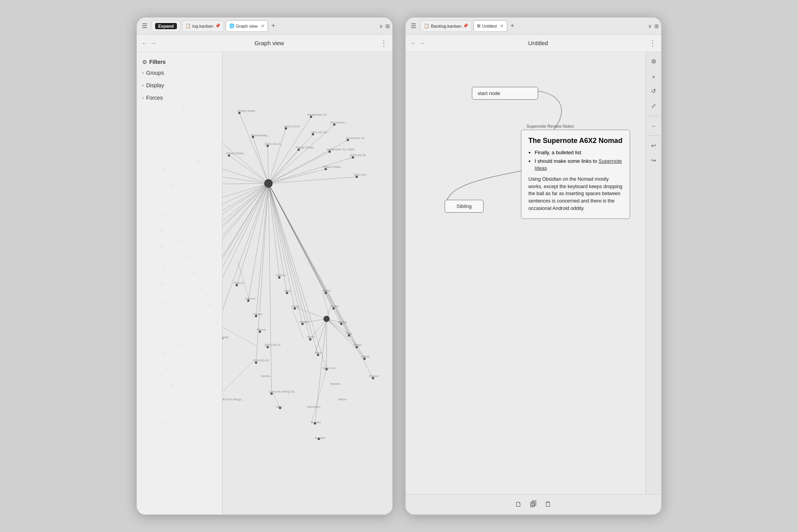  I want to click on kanban-icon: 📋, so click(188, 26).